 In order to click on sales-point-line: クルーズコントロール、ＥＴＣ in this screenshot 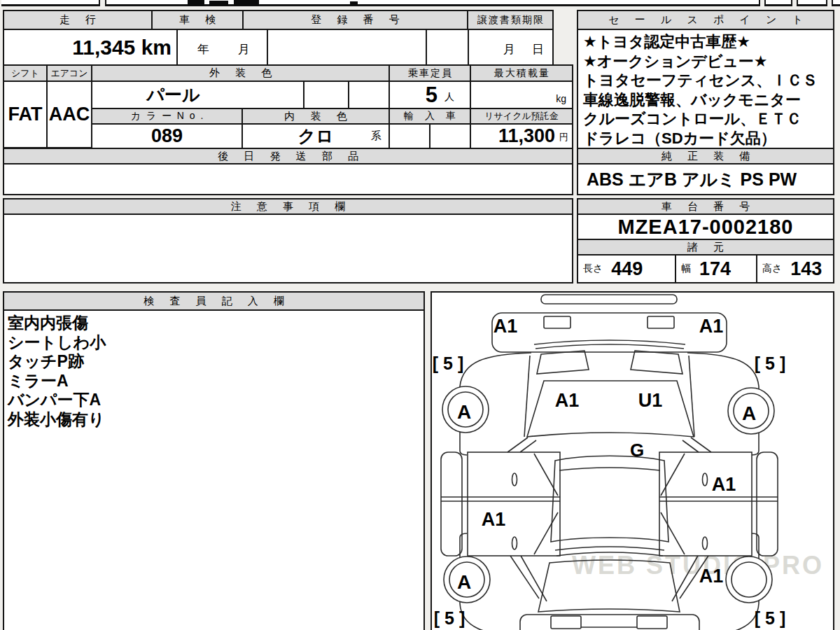, I will do `click(708, 119)`.